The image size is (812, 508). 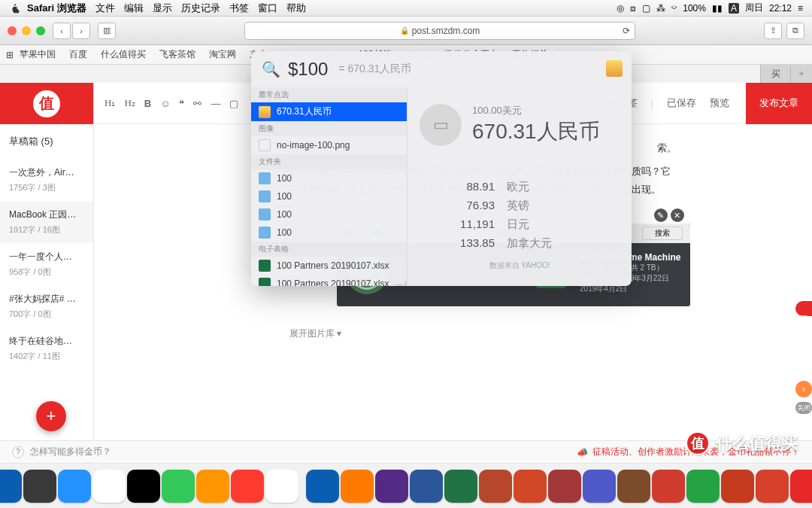 What do you see at coordinates (720, 103) in the screenshot?
I see `preview-button: 预览` at bounding box center [720, 103].